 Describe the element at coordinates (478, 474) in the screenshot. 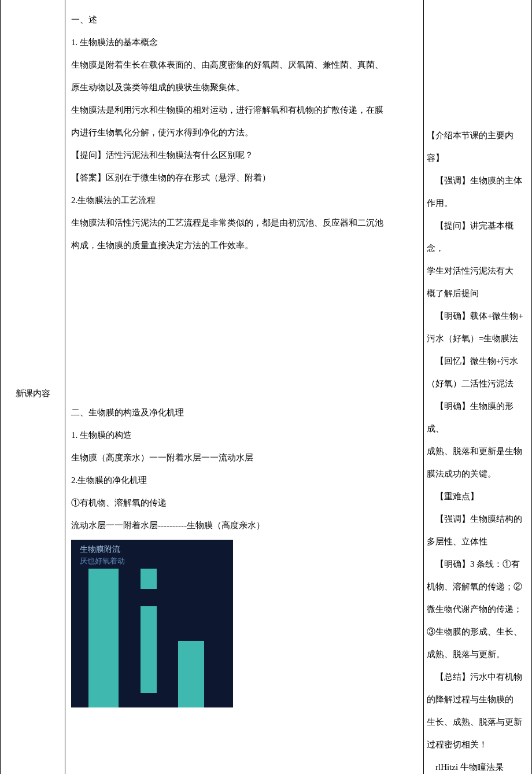

I see `note-line: 膜法成功的关键。` at that location.